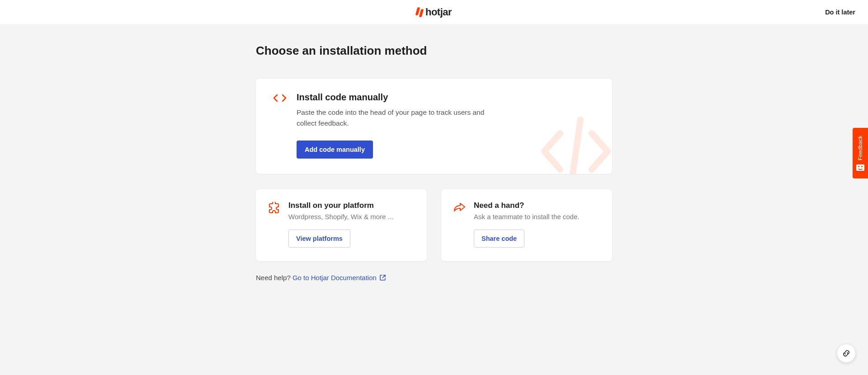 The image size is (868, 375). Describe the element at coordinates (319, 239) in the screenshot. I see `view-platforms-button: View platforms` at that location.